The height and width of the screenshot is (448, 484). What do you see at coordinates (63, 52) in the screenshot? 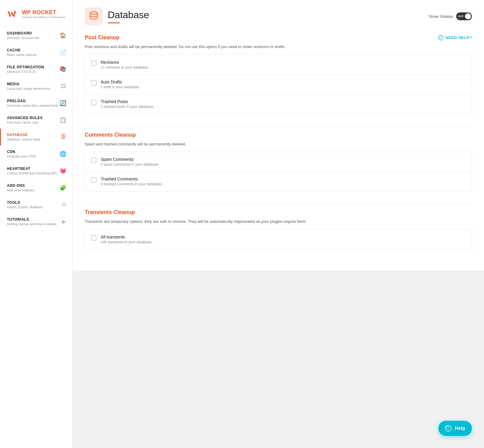
I see `nav-item-icon-cache: 📄` at bounding box center [63, 52].